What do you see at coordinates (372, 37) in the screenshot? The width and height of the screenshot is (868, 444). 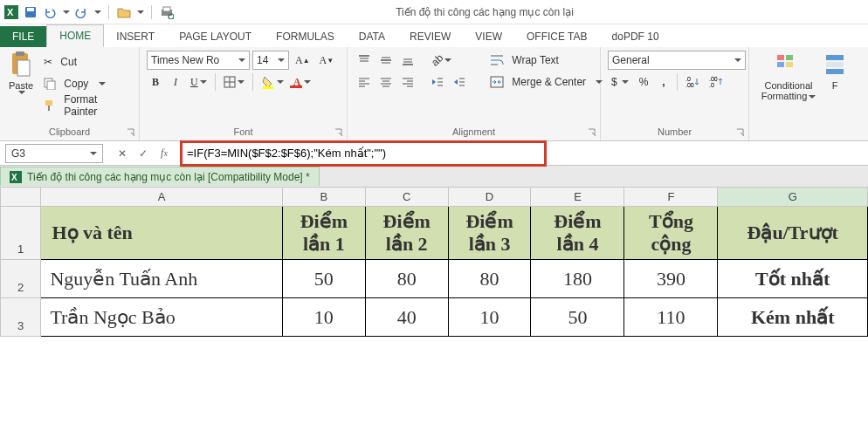 I see `tab-data: DATA` at bounding box center [372, 37].